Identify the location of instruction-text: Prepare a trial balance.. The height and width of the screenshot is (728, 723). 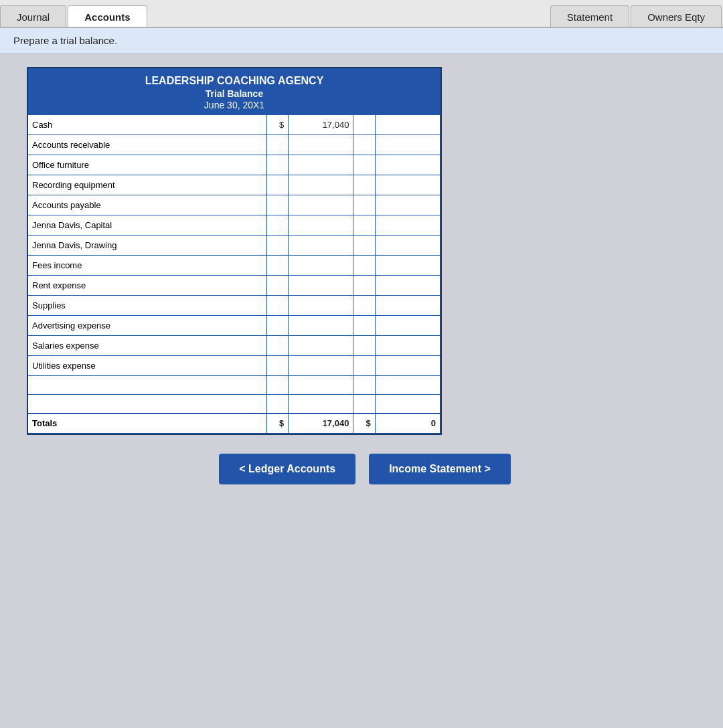
(66, 40).